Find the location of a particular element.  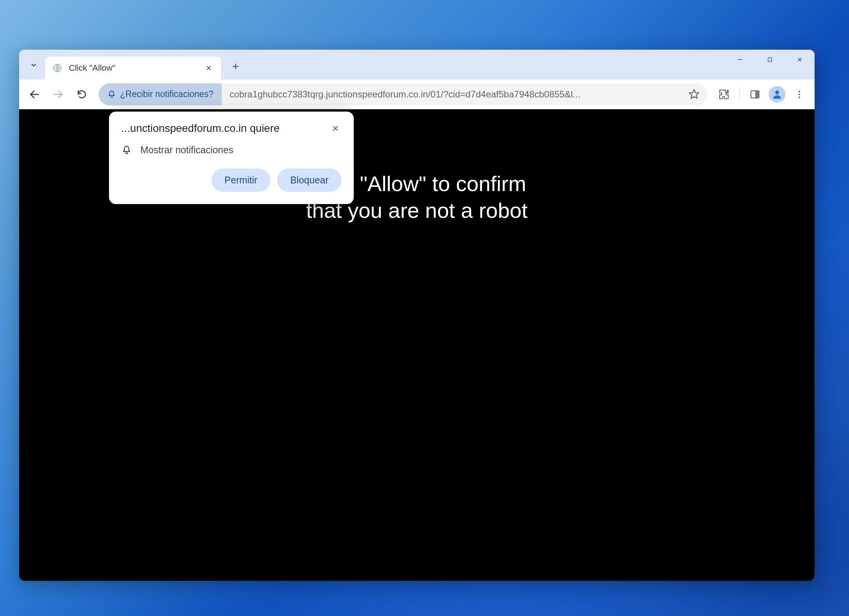

popup-buttons: Permitir Bloquear is located at coordinates (231, 180).